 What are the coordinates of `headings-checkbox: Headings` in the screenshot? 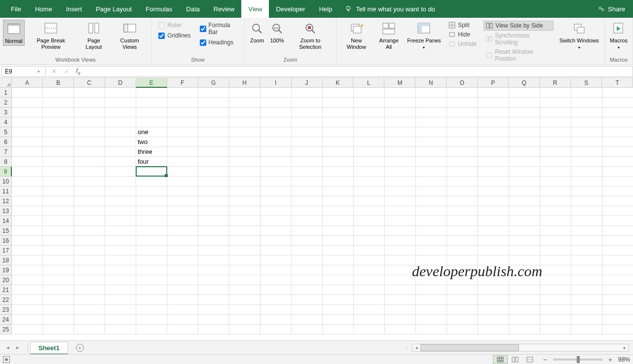 It's located at (219, 42).